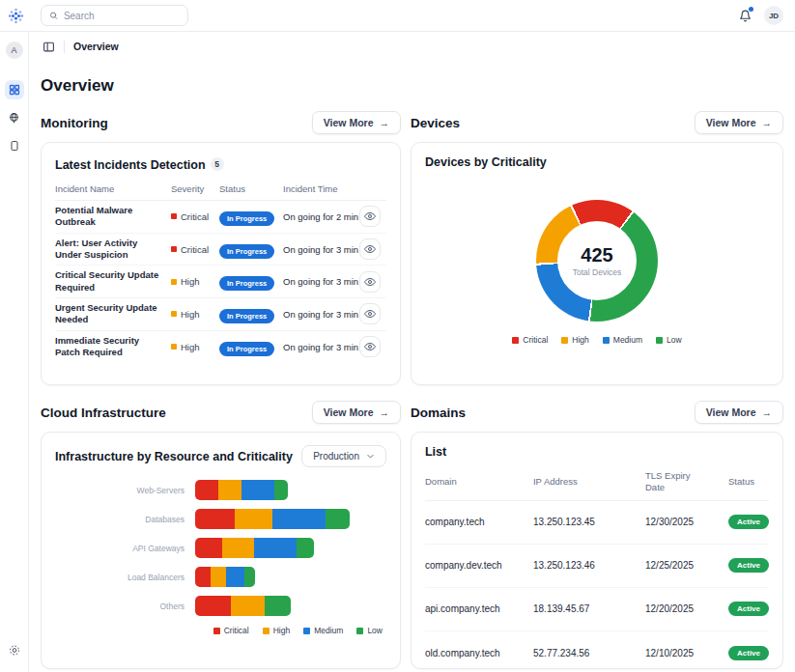  What do you see at coordinates (321, 216) in the screenshot?
I see `incident-time: On going for 2 min` at bounding box center [321, 216].